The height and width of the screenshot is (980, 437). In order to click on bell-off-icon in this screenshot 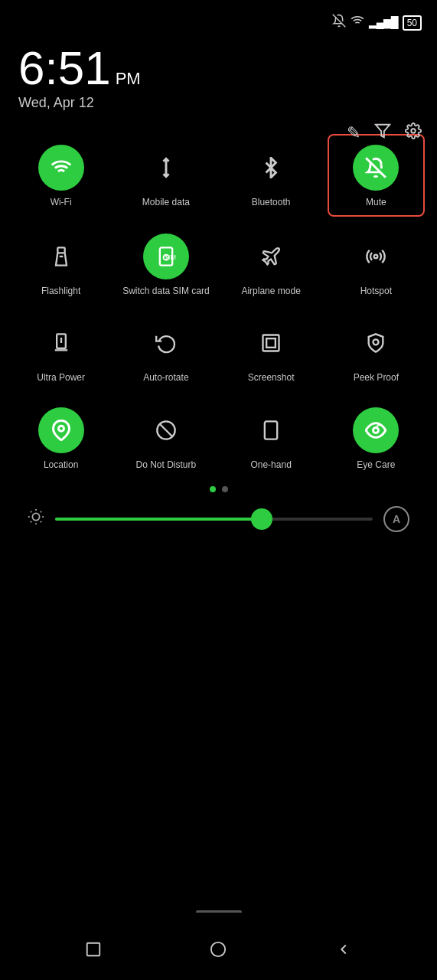, I will do `click(339, 22)`.